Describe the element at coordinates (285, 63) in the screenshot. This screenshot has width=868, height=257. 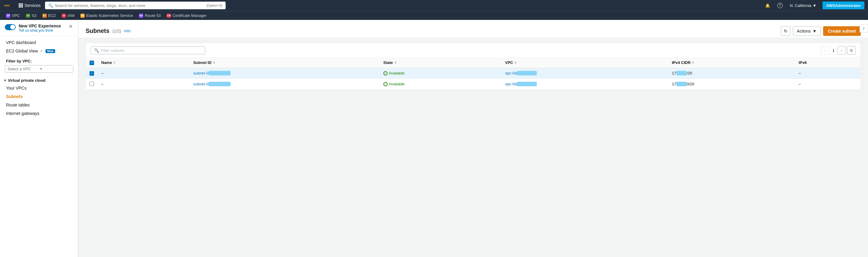
I see `col-subnet-id: Subnet ID ⬍` at that location.